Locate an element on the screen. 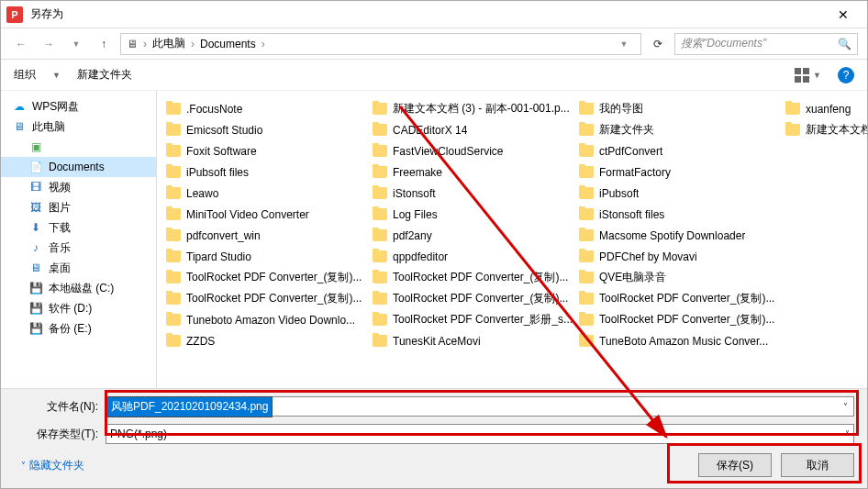 This screenshot has height=489, width=868. sidebar-item: 🖥桌面 is located at coordinates (79, 268).